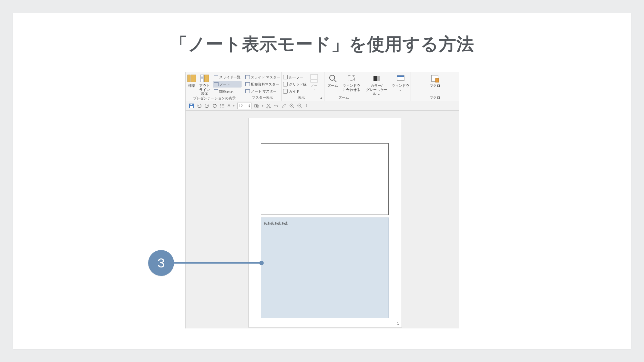 This screenshot has width=644, height=362. What do you see at coordinates (351, 78) in the screenshot?
I see `fit-window-icon` at bounding box center [351, 78].